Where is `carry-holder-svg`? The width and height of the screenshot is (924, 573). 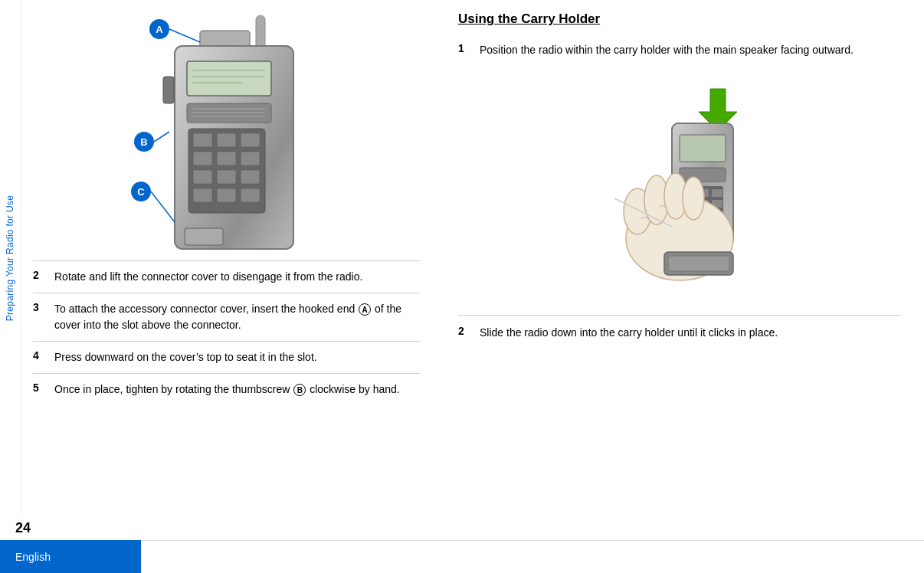
carry-holder-svg is located at coordinates (680, 185).